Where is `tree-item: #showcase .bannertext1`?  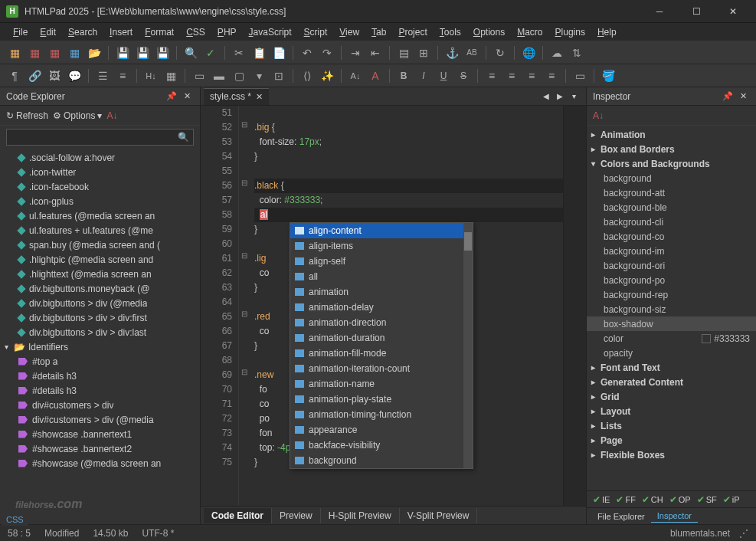 tree-item: #showcase .bannertext1 is located at coordinates (100, 434).